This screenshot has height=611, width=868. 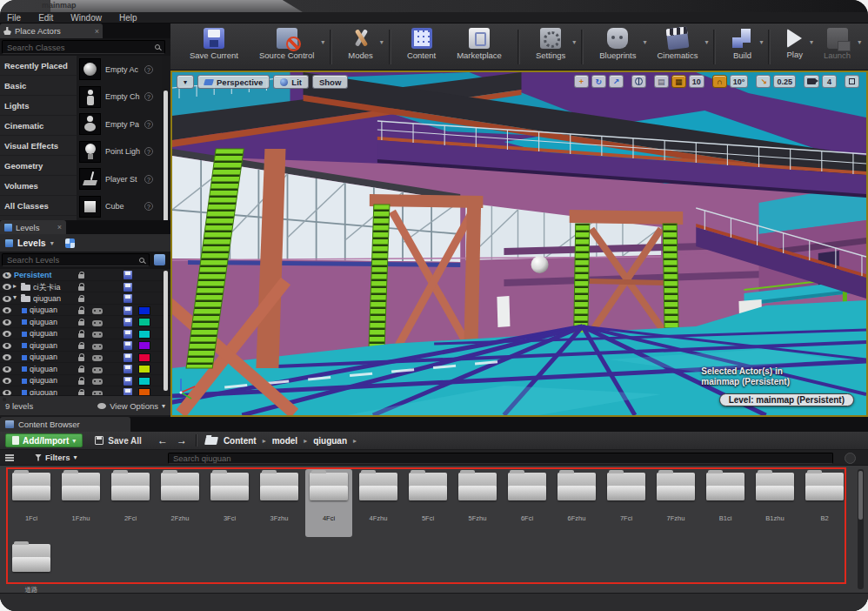 I want to click on place-actor-item-empty-ac: Empty Ac?, so click(x=119, y=70).